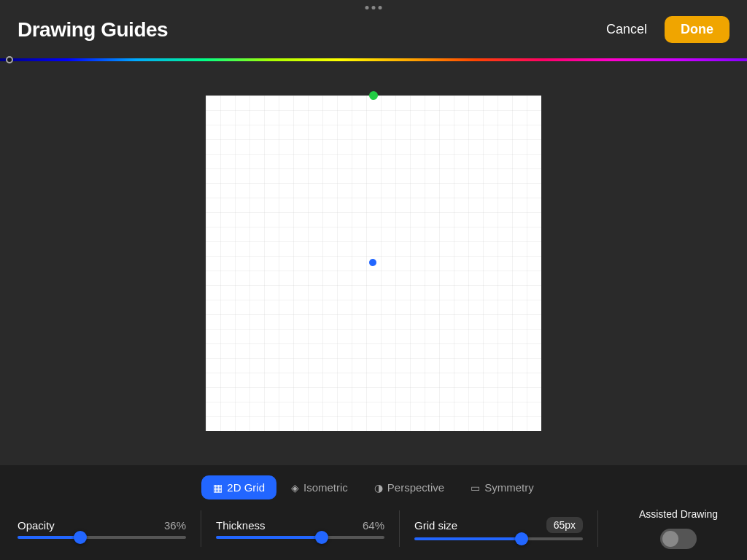  What do you see at coordinates (436, 525) in the screenshot?
I see `grid-size-label: Grid size` at bounding box center [436, 525].